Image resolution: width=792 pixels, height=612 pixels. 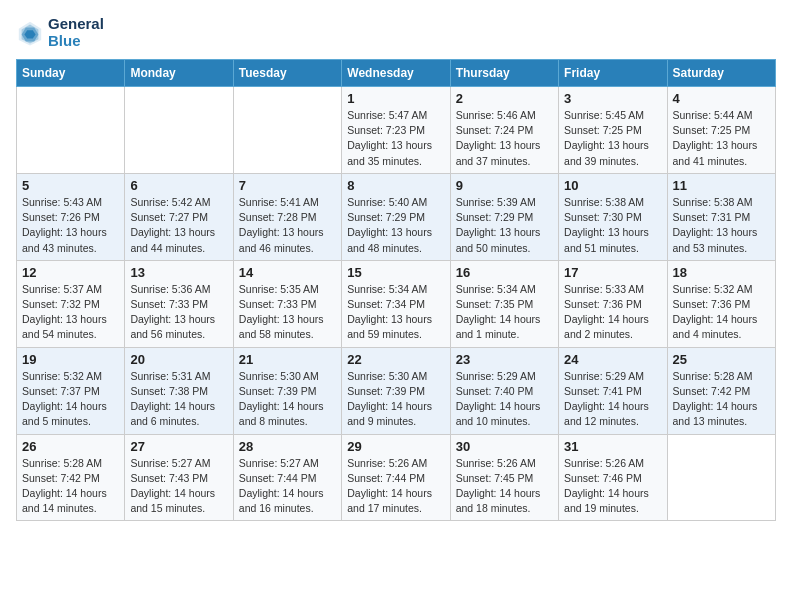 I want to click on day-info: Sunrise: 5:41 AM Sunset: 7:28 PM Dayligh…, so click(x=288, y=226).